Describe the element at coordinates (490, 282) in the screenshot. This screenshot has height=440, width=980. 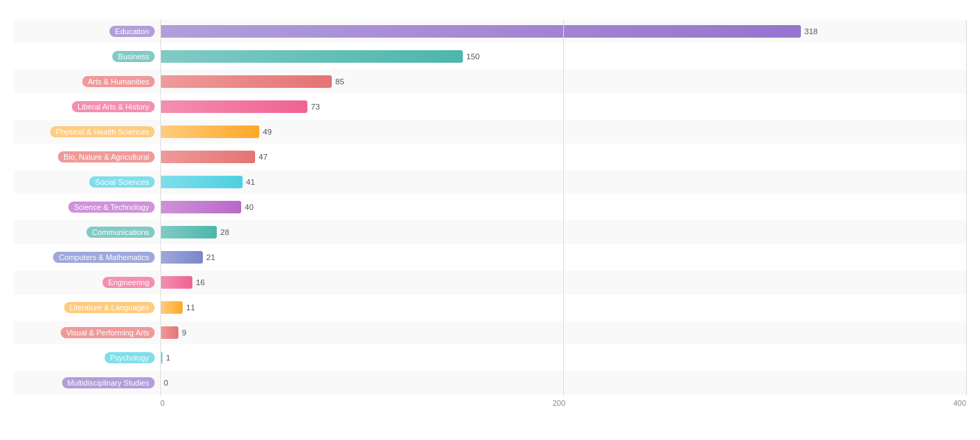
I see `bar-row: Engineering 16` at that location.